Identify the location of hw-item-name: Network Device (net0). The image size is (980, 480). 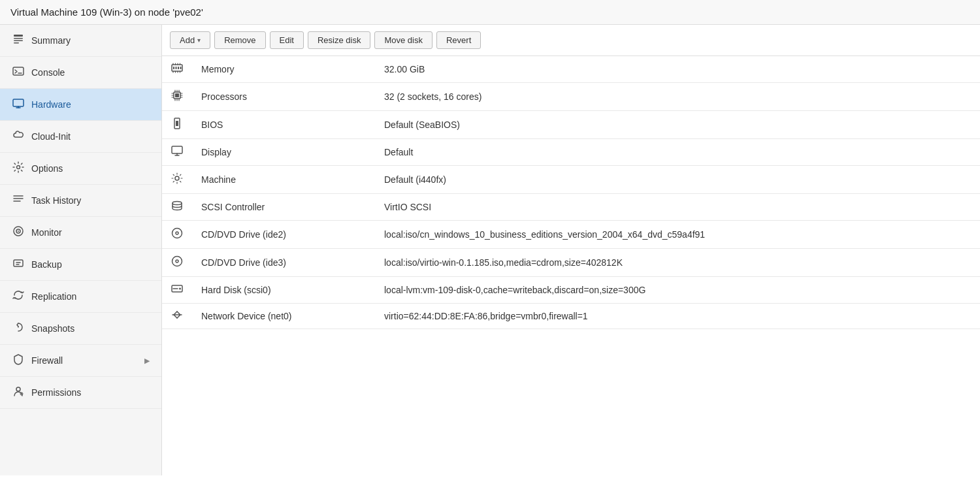
(284, 316).